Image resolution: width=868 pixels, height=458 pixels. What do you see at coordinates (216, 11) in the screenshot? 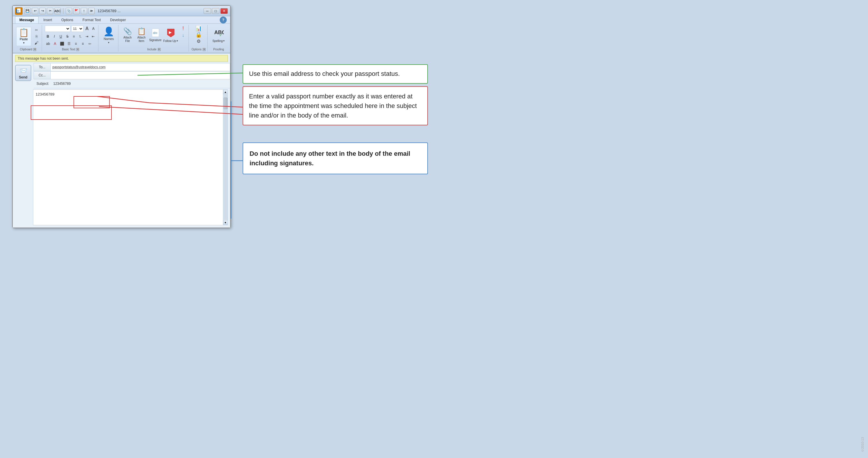
I see `maximize-button: □` at bounding box center [216, 11].